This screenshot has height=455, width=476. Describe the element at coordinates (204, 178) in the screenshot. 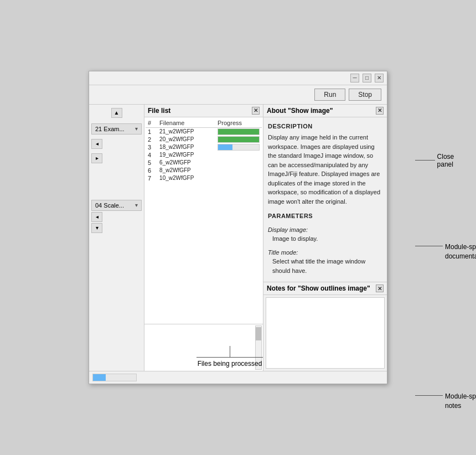

I see `table-row: 710_w2WfGFP` at that location.